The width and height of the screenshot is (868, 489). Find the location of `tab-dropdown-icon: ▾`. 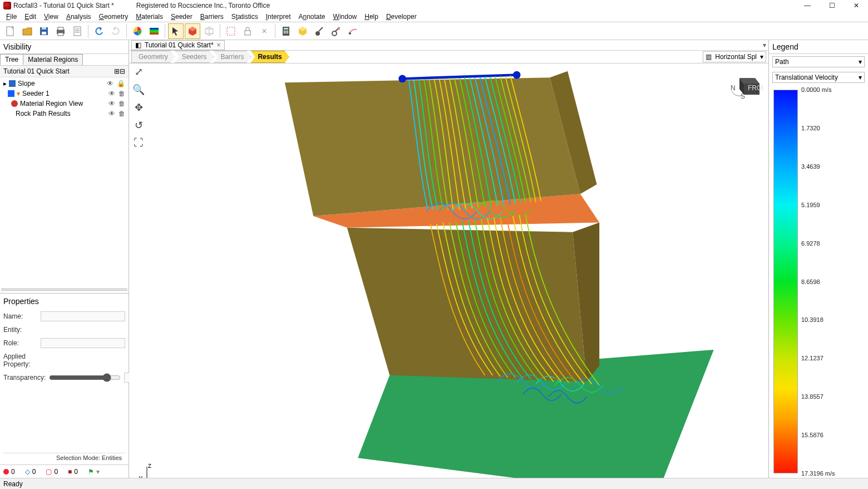

tab-dropdown-icon: ▾ is located at coordinates (765, 45).